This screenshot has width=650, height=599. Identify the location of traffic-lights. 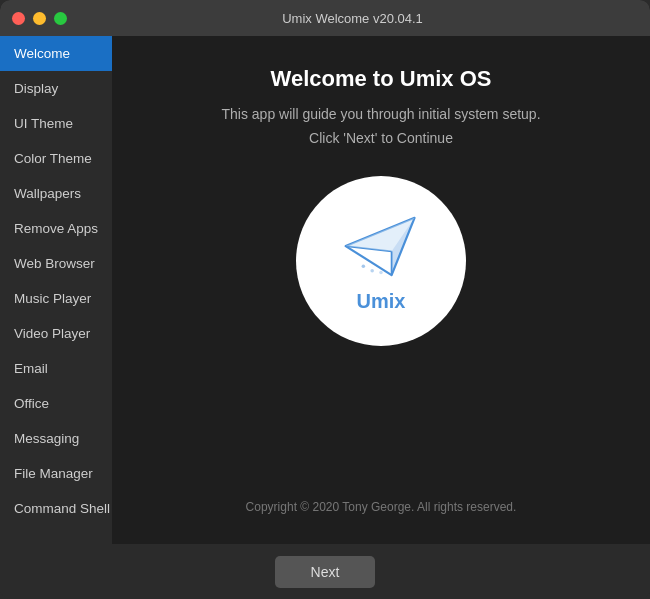
(40, 18).